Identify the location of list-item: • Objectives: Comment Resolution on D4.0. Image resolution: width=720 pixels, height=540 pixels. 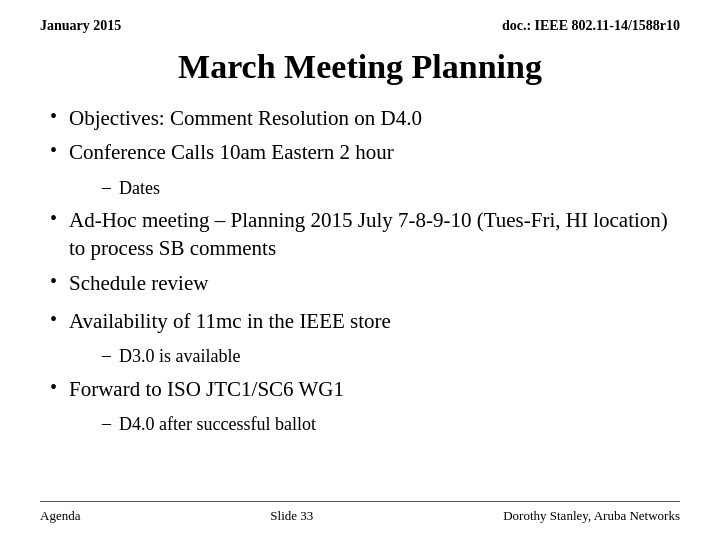
(365, 118).